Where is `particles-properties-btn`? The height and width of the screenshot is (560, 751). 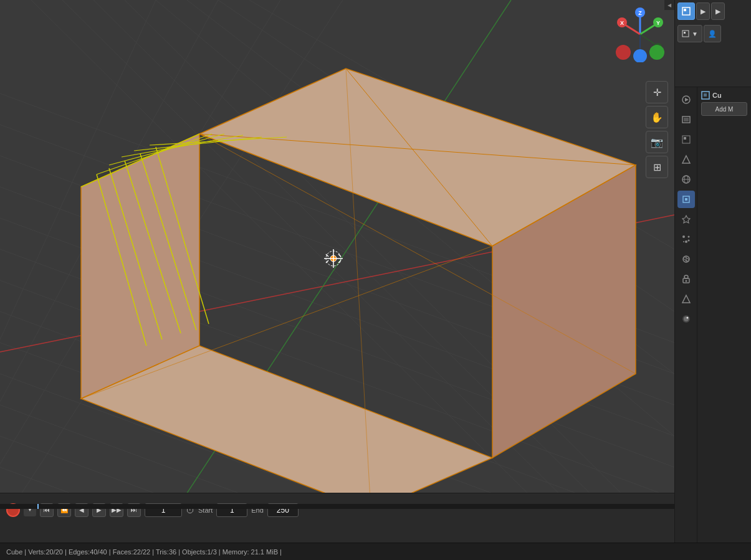
particles-properties-btn is located at coordinates (686, 239).